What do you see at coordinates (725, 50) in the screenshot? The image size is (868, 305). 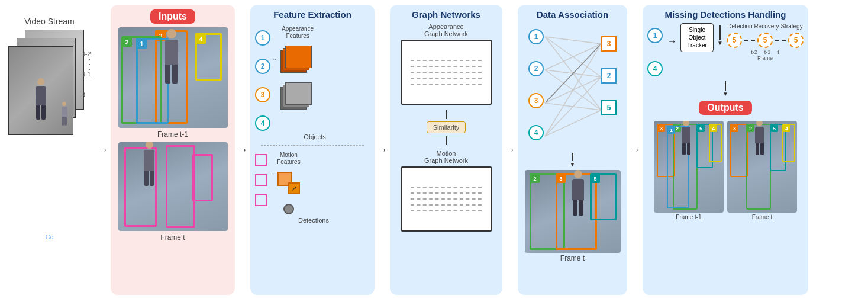 I see `missing-top-section: 1 4 → Single Object Tracker ▼ Detection …` at bounding box center [725, 50].